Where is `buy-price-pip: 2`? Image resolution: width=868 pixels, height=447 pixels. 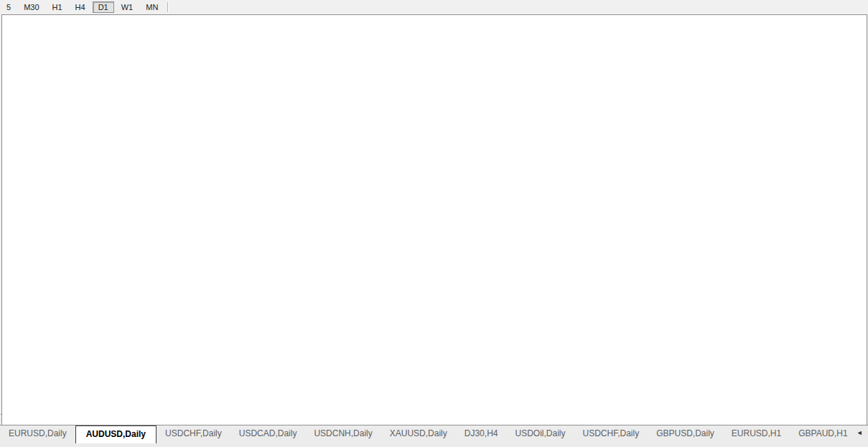 buy-price-pip: 2 is located at coordinates (142, 56).